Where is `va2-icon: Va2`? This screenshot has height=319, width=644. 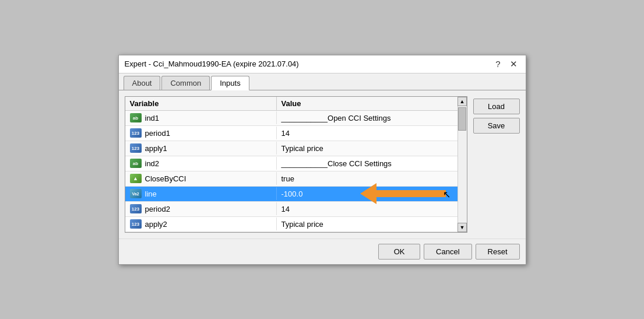 va2-icon: Va2 is located at coordinates (136, 194).